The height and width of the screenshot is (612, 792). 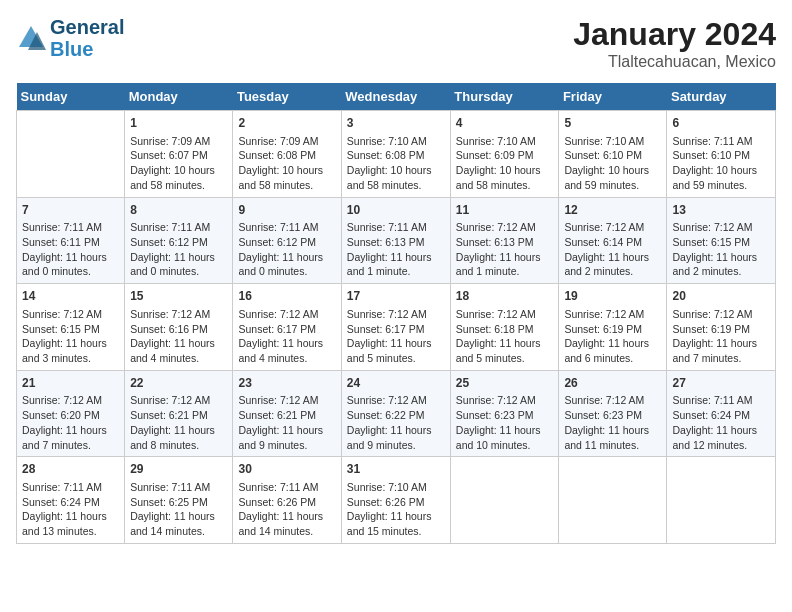 What do you see at coordinates (64, 264) in the screenshot?
I see `daylight-label: Daylight: 11 hours and 0 minutes.` at bounding box center [64, 264].